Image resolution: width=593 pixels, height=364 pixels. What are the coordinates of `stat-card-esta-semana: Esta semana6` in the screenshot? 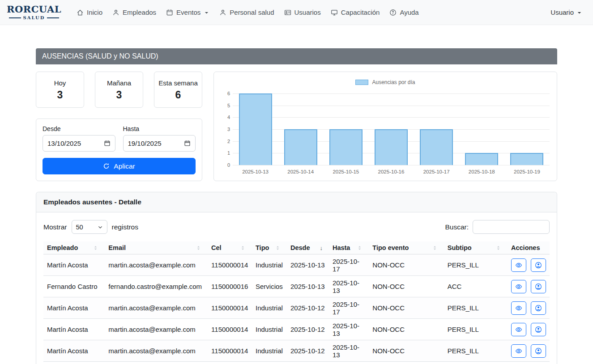 It's located at (178, 89).